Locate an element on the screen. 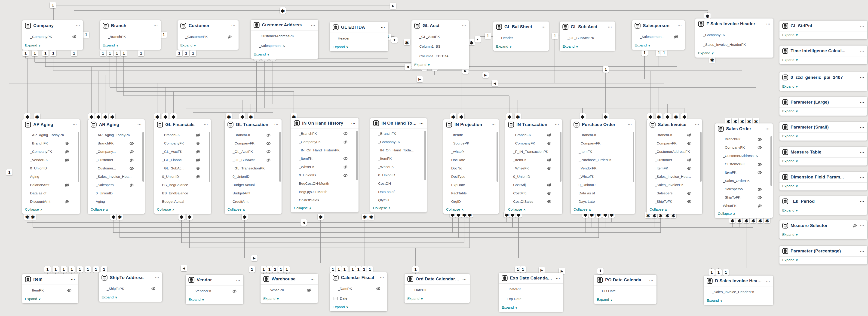 This screenshot has width=868, height=316. table-card-header: Parameter (Percentage)⋯ is located at coordinates (824, 251).